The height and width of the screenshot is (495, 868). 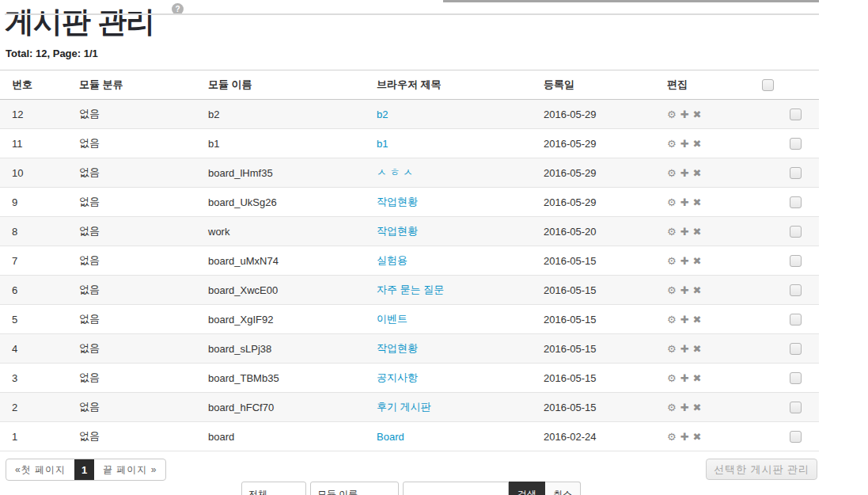 What do you see at coordinates (448, 290) in the screenshot?
I see `browser-title-cell: 자주 묻는 질문` at bounding box center [448, 290].